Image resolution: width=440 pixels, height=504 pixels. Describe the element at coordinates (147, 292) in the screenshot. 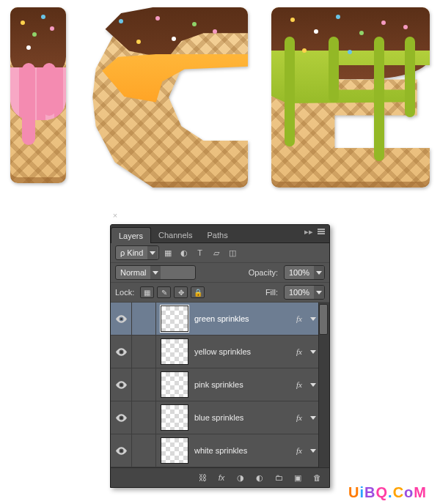

I see `lock-transparent-icon: ▦` at that location.